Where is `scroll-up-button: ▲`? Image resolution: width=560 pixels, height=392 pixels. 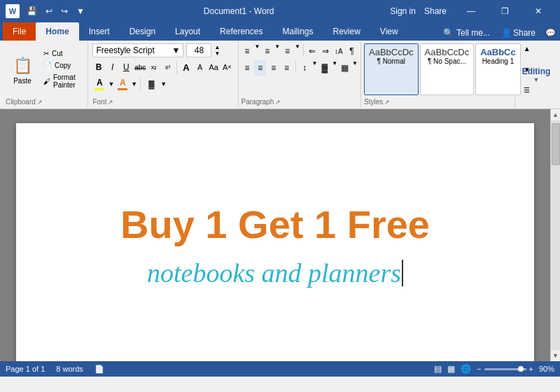 scroll-up-button: ▲ is located at coordinates (556, 115).